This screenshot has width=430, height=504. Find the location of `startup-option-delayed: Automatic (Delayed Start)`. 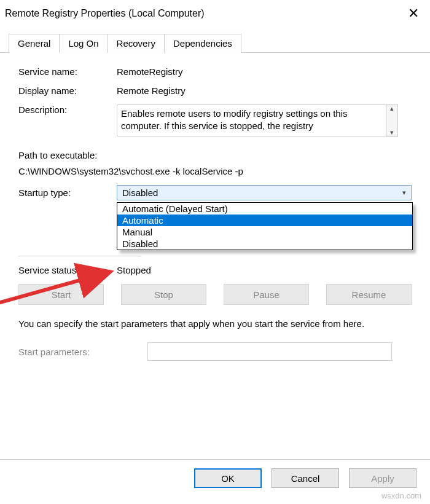

startup-option-delayed: Automatic (Delayed Start) is located at coordinates (265, 209).